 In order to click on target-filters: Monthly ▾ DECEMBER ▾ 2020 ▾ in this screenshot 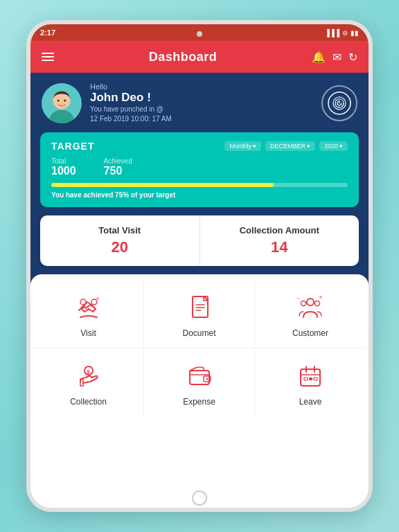, I will do `click(286, 146)`.